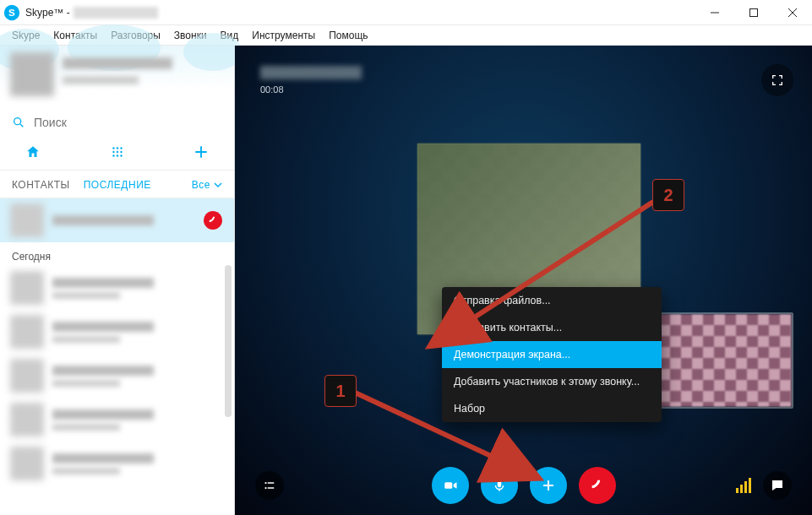 The width and height of the screenshot is (812, 515). Describe the element at coordinates (777, 80) in the screenshot. I see `fullscreen-button` at that location.